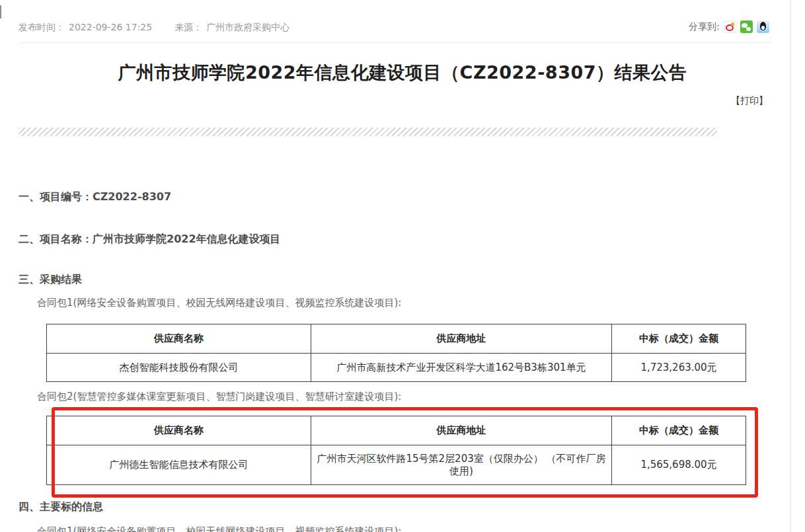 Image resolution: width=805 pixels, height=532 pixels. I want to click on package2-caption: 合同包2(智慧管控多媒体课室更新项目、智慧门岗建设项目、智慧研讨室建设项目):, so click(219, 397).